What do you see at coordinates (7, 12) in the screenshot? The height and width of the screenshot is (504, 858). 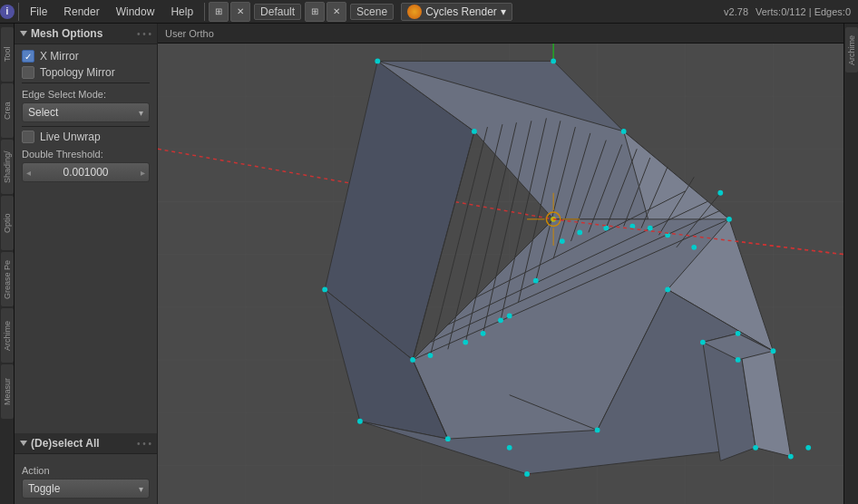 I see `info-icon: i` at bounding box center [7, 12].